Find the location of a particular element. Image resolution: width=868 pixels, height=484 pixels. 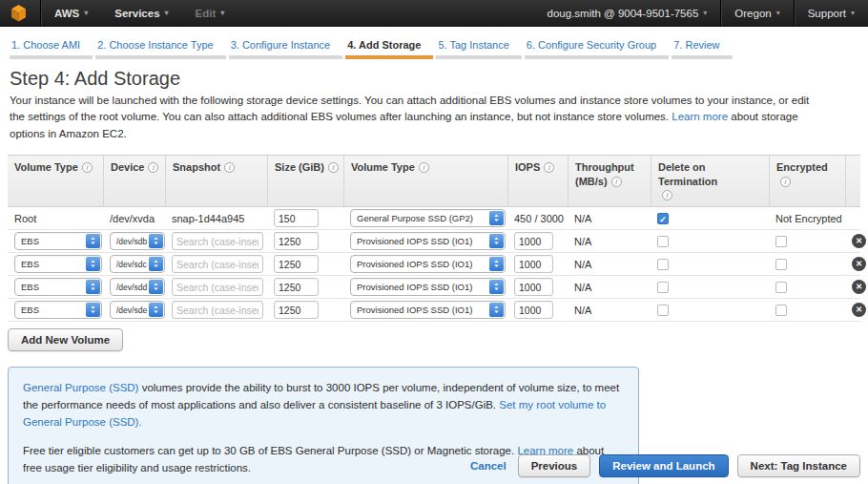

tab-configure-instance: 3. Configure Instance is located at coordinates (286, 48).